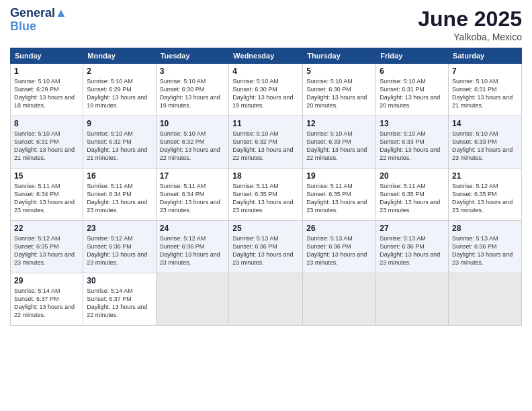 The width and height of the screenshot is (532, 411). I want to click on day-number: 9, so click(120, 124).